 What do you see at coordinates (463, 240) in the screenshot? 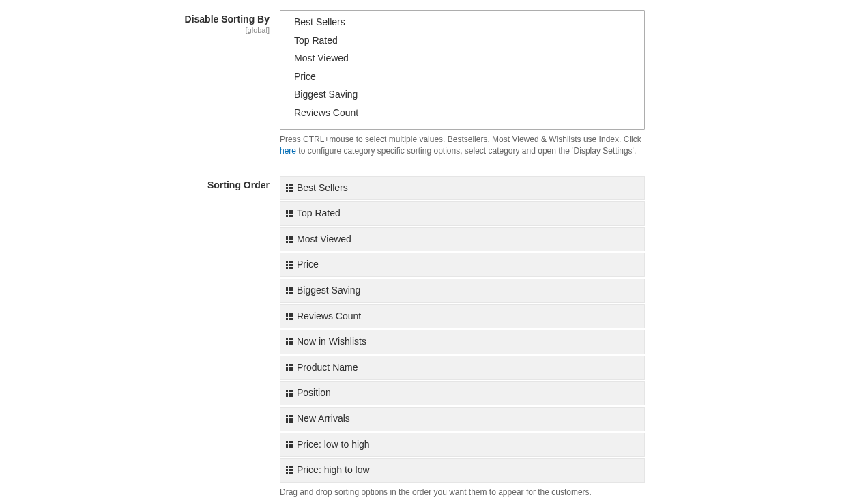
I see `sortable-item: Most Viewed` at bounding box center [463, 240].